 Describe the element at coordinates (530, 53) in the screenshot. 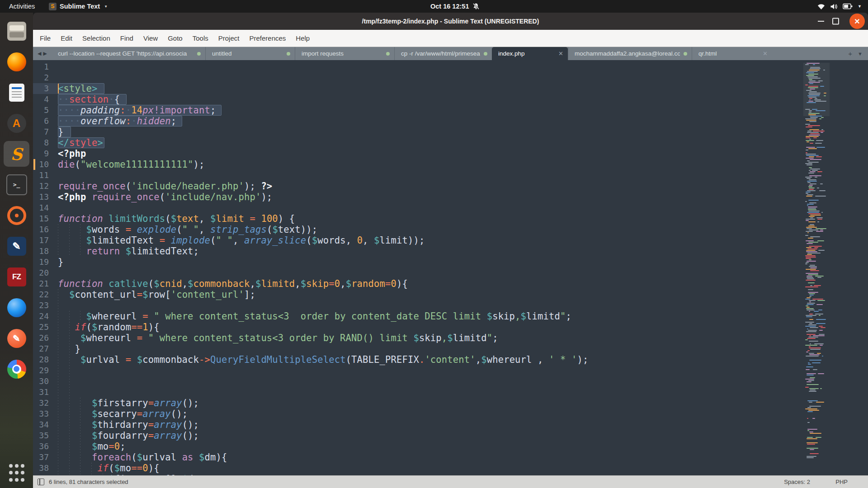

I see `tab-index.php: index.php✕` at that location.